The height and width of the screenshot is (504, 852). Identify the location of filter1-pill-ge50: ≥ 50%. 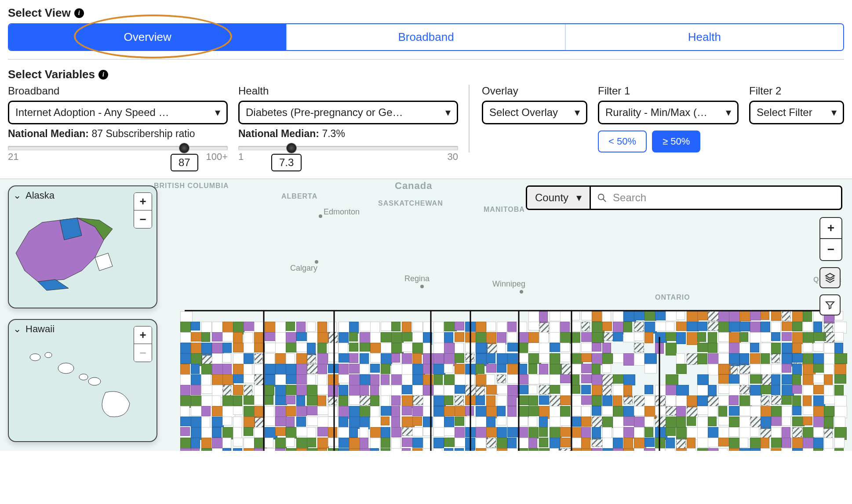
(676, 141).